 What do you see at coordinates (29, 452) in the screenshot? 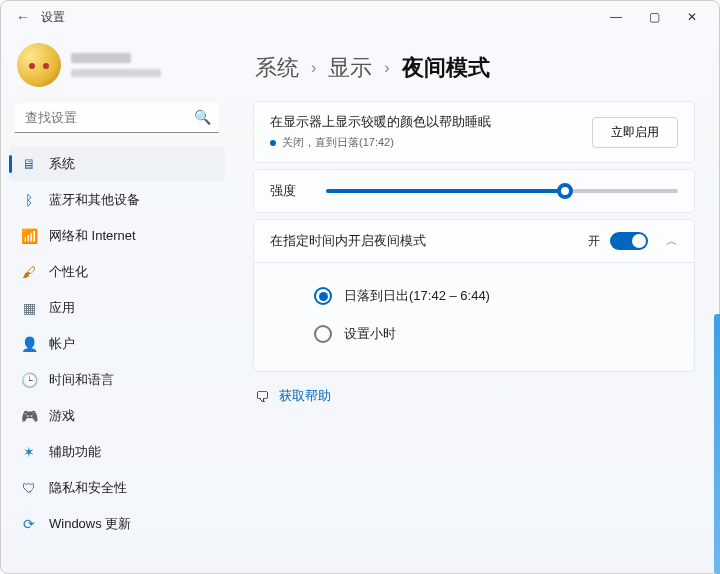
I see `nav-icon: ✶` at bounding box center [29, 452].